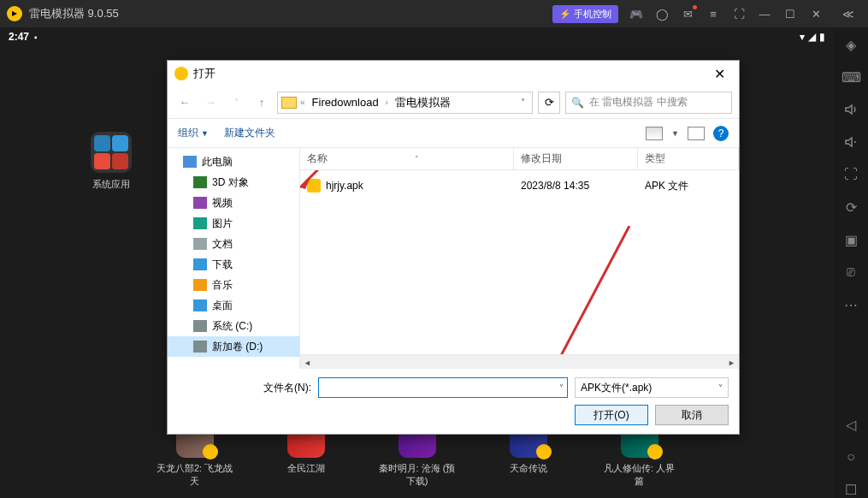 This screenshot has width=868, height=498. I want to click on minimize-button: —, so click(765, 14).